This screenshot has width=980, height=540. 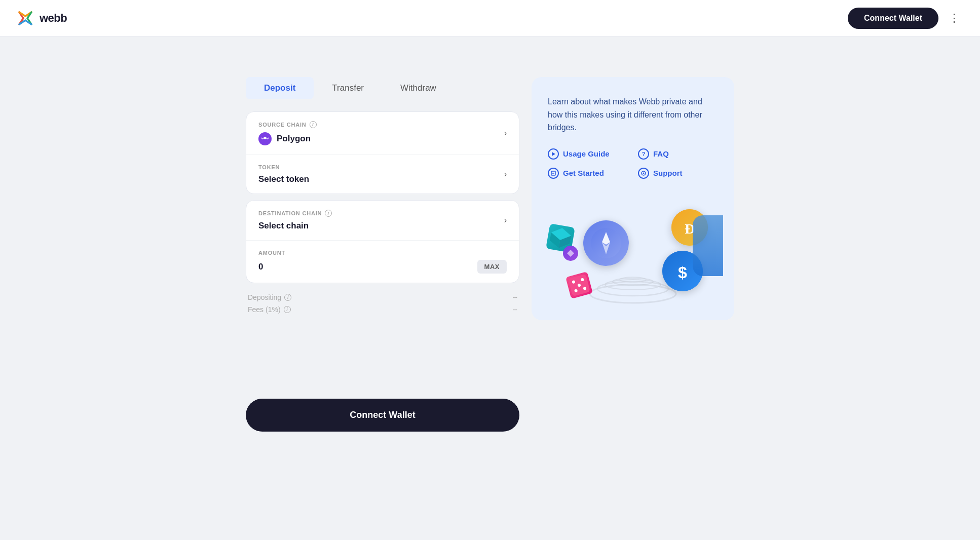 I want to click on token-row: TOKEN Select token ›, so click(x=383, y=174).